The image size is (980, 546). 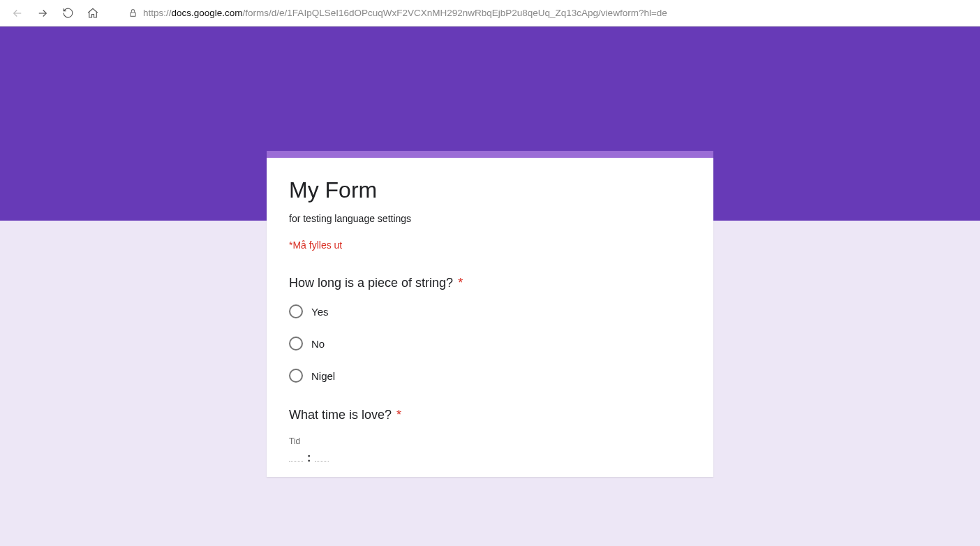 I want to click on question-title-2: What time is love? *, so click(x=490, y=415).